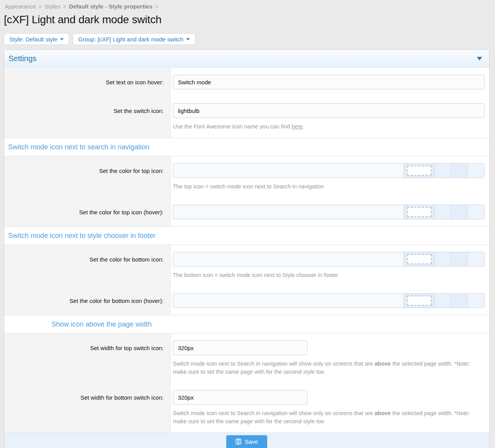  I want to click on chevron-down-icon, so click(480, 59).